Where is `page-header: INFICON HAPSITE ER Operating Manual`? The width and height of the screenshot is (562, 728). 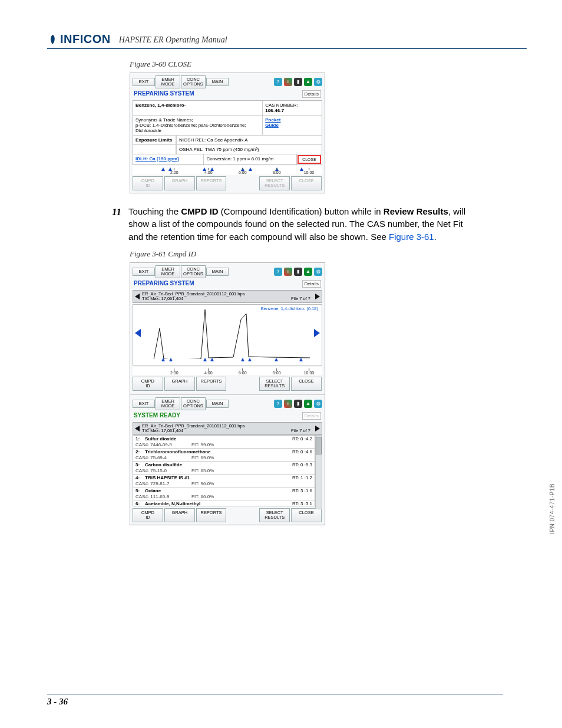 page-header: INFICON HAPSITE ER Operating Manual is located at coordinates (287, 41).